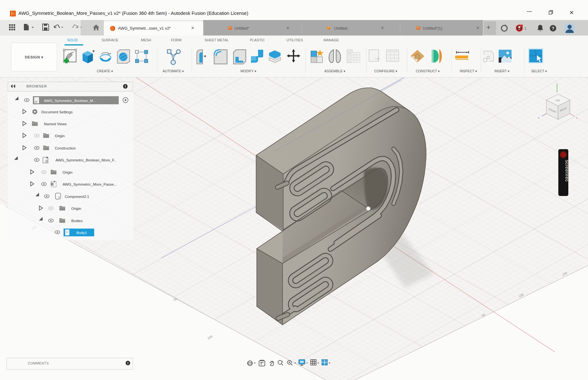  Describe the element at coordinates (77, 197) in the screenshot. I see `svg-text: Component2:1` at that location.